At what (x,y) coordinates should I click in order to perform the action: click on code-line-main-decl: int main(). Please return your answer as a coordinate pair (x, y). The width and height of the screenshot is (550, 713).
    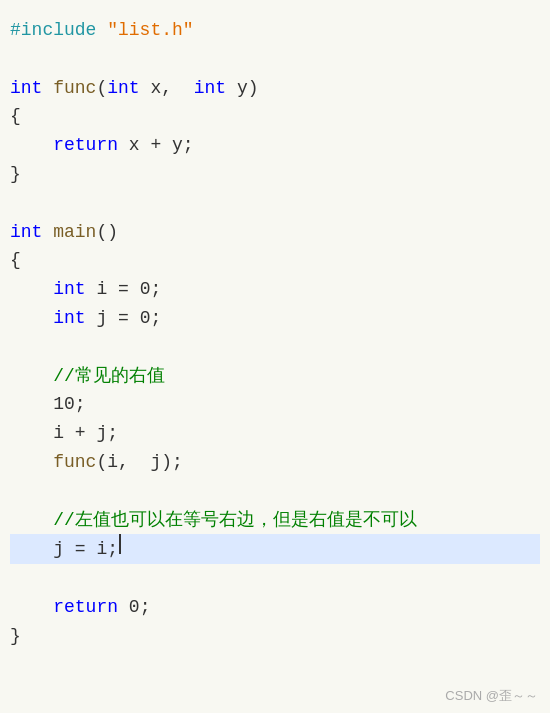
    Looking at the image, I should click on (275, 232).